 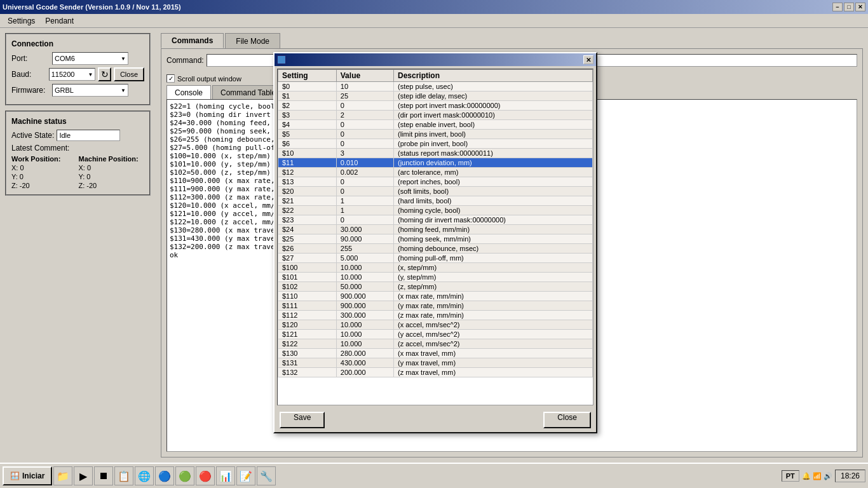 I want to click on cell-description: (z max rate, mm/min), so click(x=493, y=315).